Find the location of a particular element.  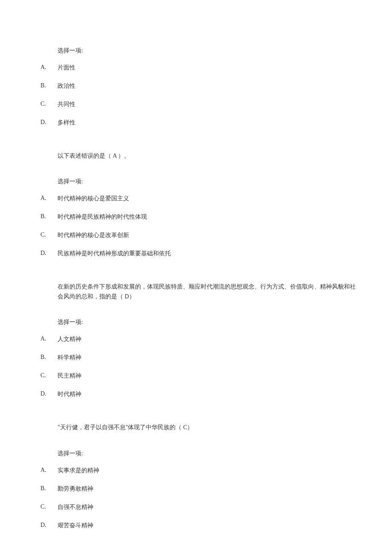

option-a: A. 人文精神 is located at coordinates (199, 339).